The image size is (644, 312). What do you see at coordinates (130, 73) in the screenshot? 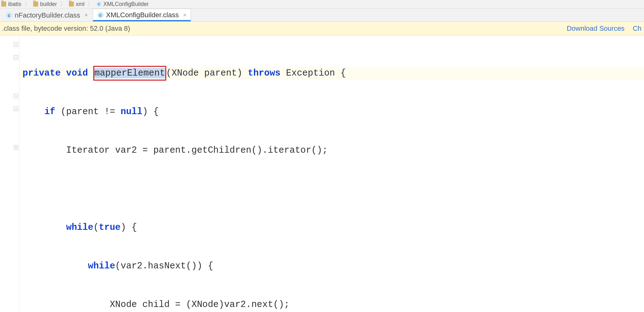
I see `annotation-box: mapperElement` at bounding box center [130, 73].